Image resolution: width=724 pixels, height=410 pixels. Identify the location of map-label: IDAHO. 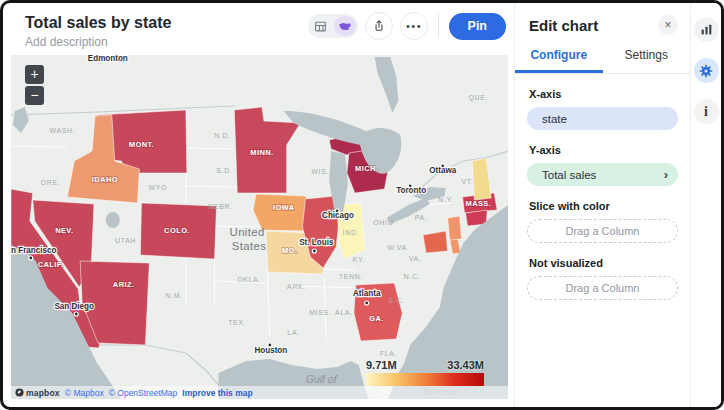
(105, 180).